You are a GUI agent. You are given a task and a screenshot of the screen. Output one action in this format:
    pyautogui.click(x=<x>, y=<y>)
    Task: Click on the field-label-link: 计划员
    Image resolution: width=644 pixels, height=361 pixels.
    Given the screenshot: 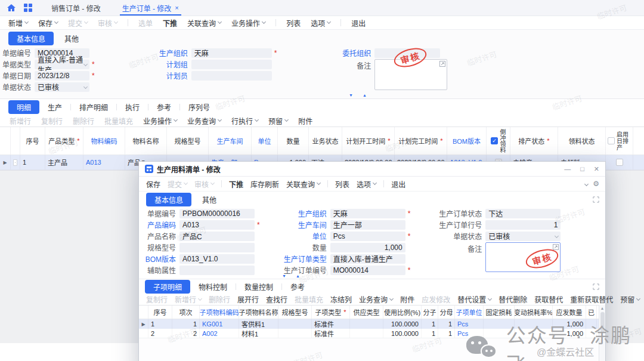 What is the action you would take?
    pyautogui.click(x=170, y=75)
    